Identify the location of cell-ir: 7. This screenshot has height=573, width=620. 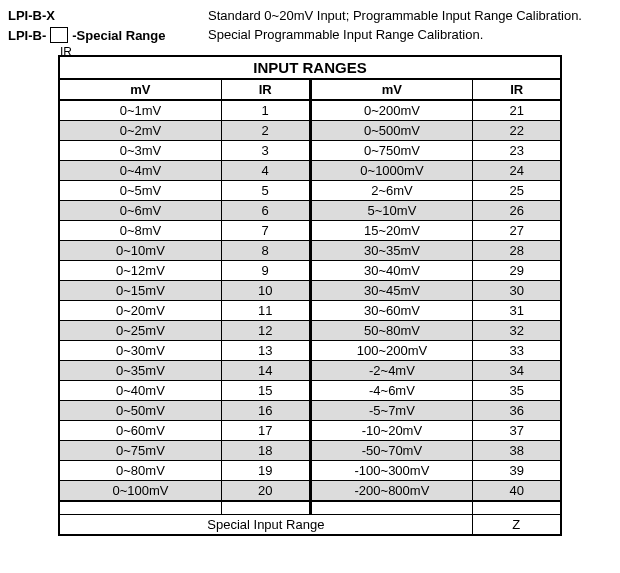
(266, 230).